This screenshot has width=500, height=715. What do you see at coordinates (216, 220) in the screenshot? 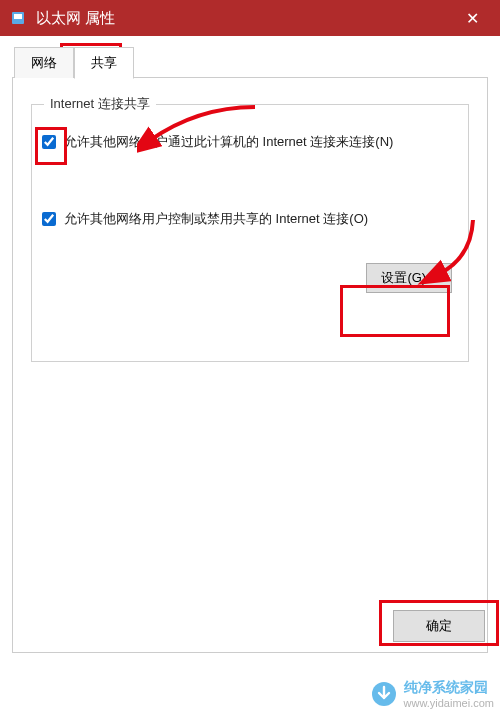
I see `checkbox-allow-control-label: 允许其他网络用户控制或禁用共享的 Internet 连接(O)` at bounding box center [216, 220].